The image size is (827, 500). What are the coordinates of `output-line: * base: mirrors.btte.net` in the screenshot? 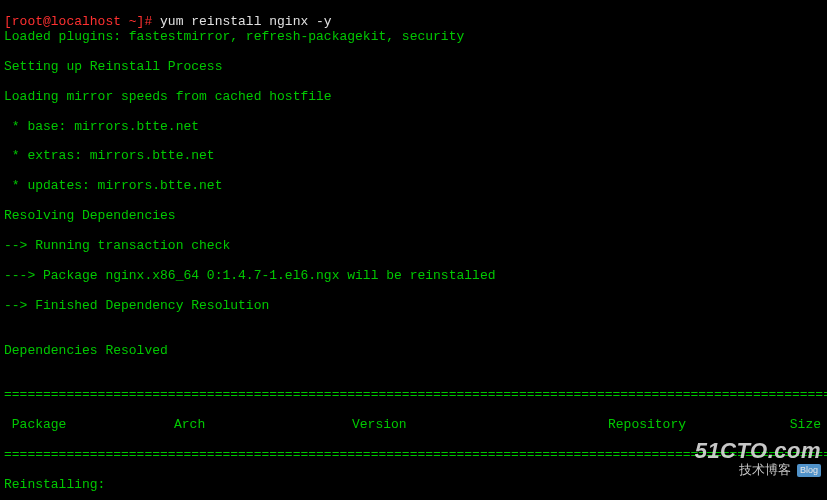 It's located at (414, 128).